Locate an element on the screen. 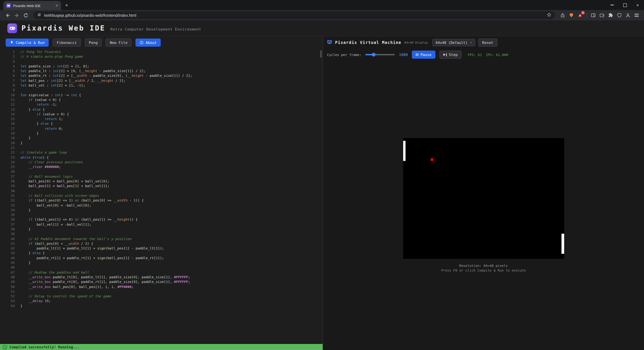 This screenshot has width=644, height=350. tab-close-icon: × is located at coordinates (57, 5).